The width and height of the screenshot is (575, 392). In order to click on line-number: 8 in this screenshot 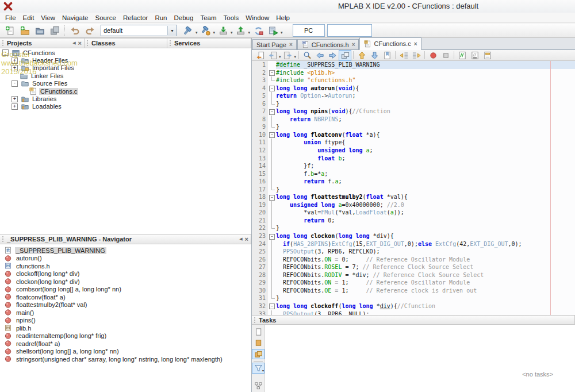, I will do `click(260, 120)`.